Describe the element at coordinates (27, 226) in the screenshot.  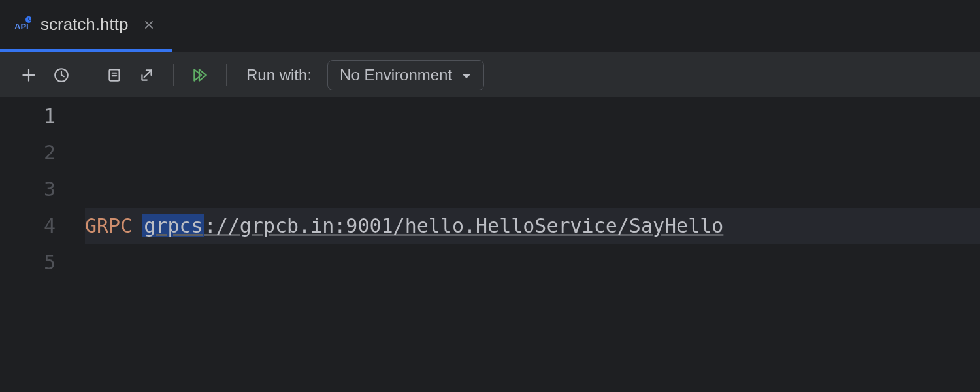
I see `line-number: 4` at that location.